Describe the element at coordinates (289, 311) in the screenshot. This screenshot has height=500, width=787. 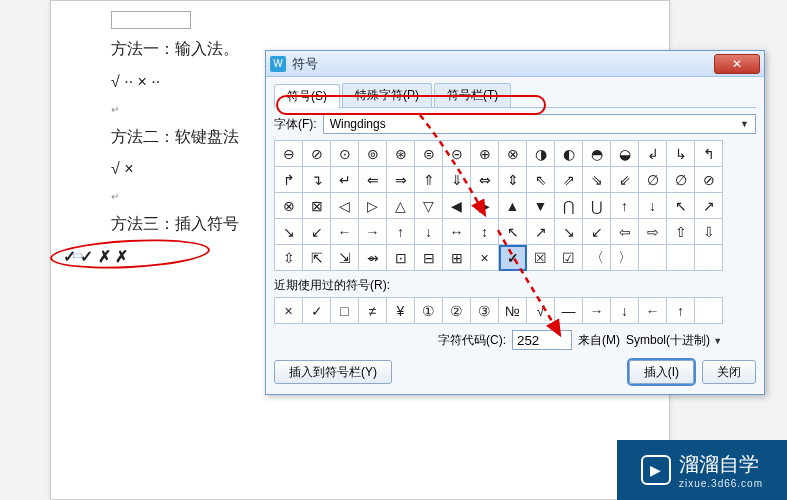
I see `recent-symbol-cell: ×` at that location.